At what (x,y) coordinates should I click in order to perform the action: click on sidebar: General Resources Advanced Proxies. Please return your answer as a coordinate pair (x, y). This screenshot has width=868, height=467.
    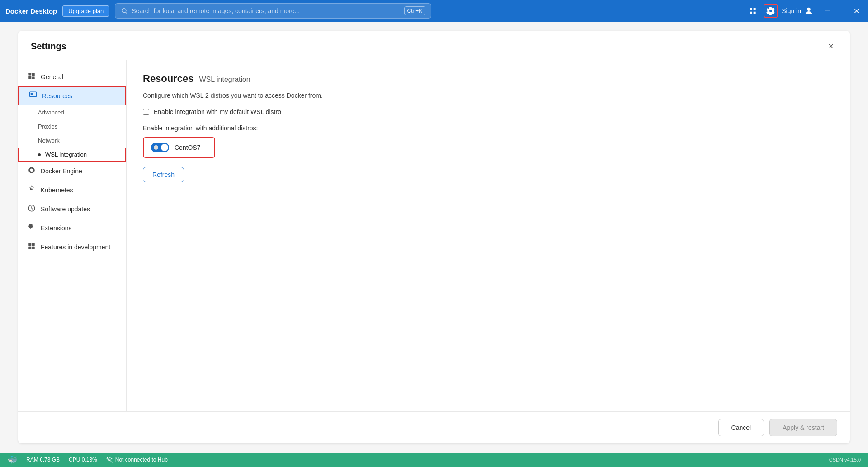
    Looking at the image, I should click on (72, 236).